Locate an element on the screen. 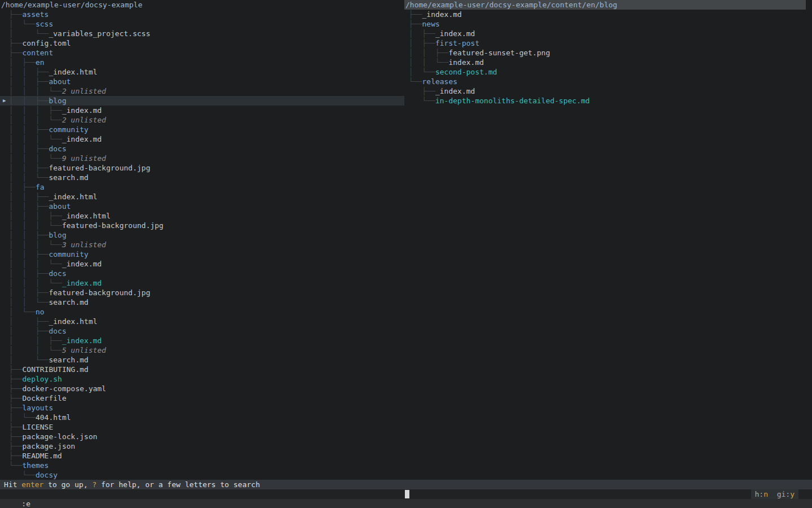  left-panel-path: /home/example-user/docsy-example is located at coordinates (202, 5).